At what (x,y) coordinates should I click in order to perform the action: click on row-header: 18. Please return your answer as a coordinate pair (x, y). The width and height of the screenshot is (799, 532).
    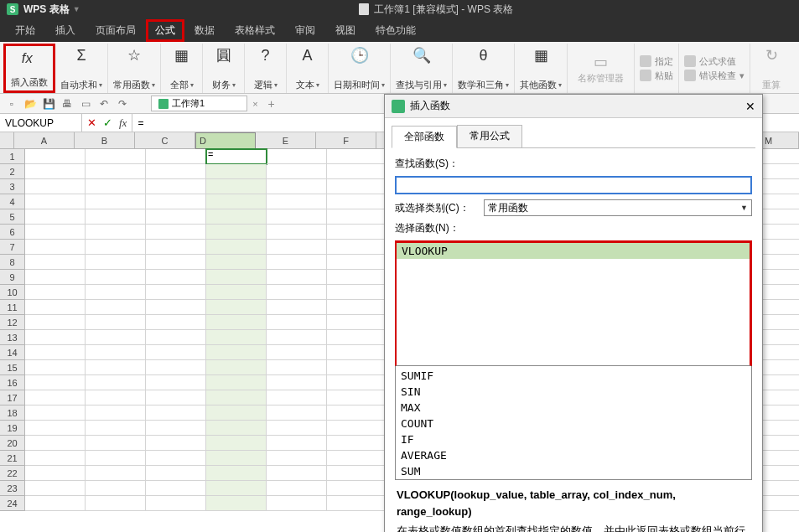
    Looking at the image, I should click on (13, 413).